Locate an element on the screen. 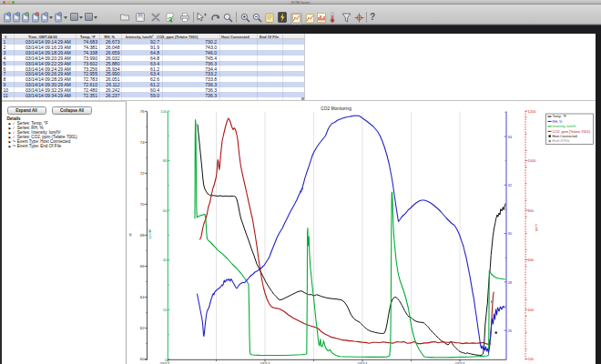  svg-text: °F is located at coordinates (131, 235).